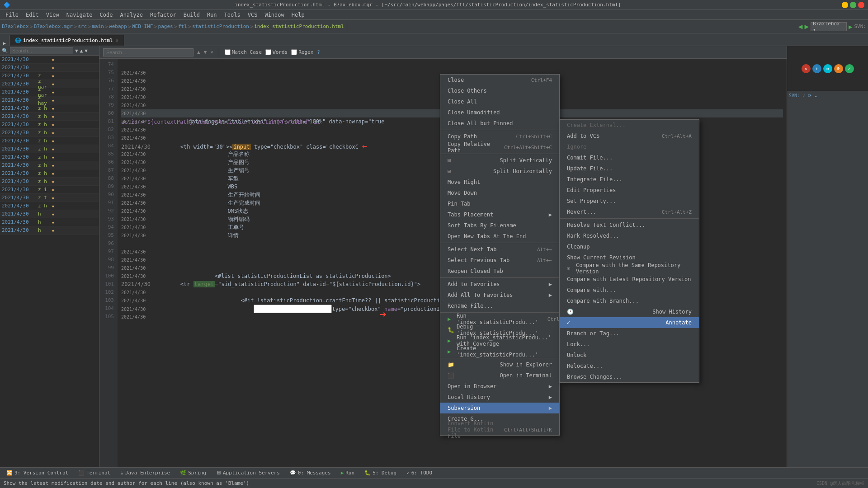 This screenshot has width=868, height=488. Describe the element at coordinates (500, 352) in the screenshot. I see `ctx-create-gist: ▶ Create 'index_statisticProdu...'` at that location.